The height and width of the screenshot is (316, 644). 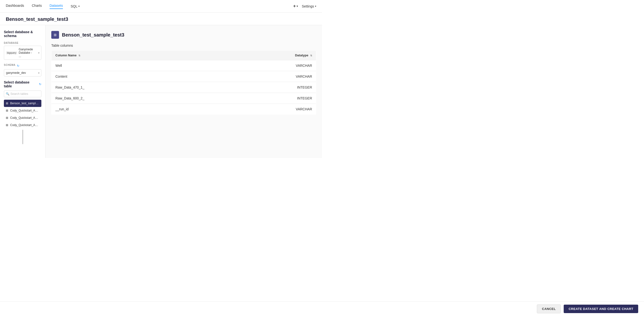 What do you see at coordinates (130, 66) in the screenshot?
I see `col-name-cell: Well` at bounding box center [130, 66].